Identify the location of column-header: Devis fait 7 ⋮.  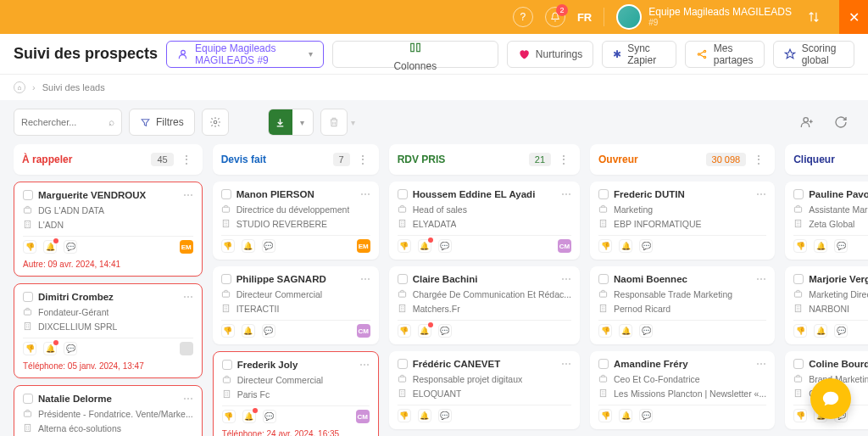
(296, 159).